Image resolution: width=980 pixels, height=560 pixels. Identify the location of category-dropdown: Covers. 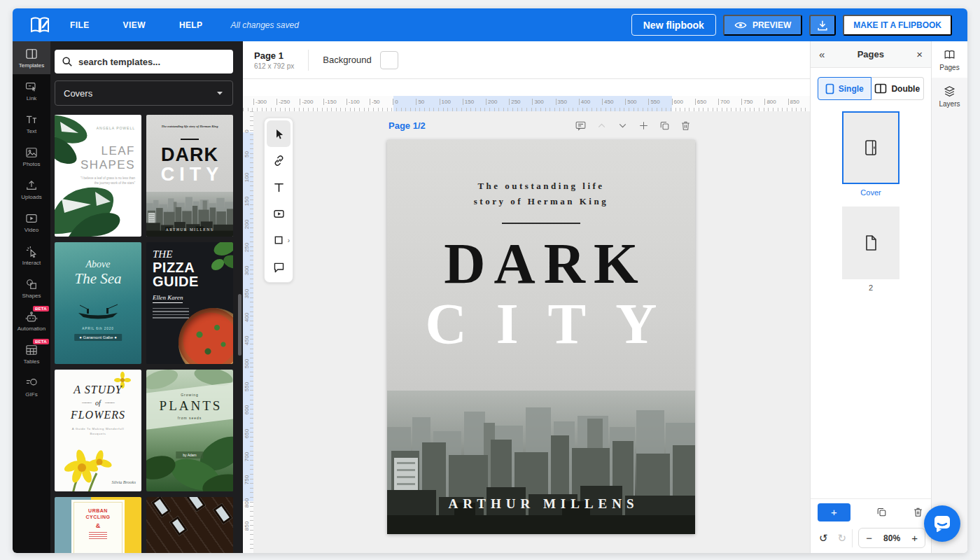
(144, 93).